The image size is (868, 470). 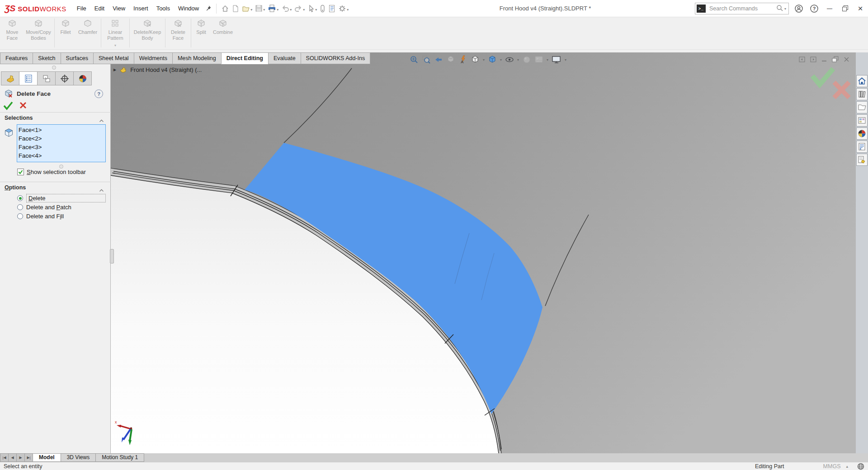 What do you see at coordinates (21, 457) in the screenshot?
I see `next-tab-button: ▶` at bounding box center [21, 457].